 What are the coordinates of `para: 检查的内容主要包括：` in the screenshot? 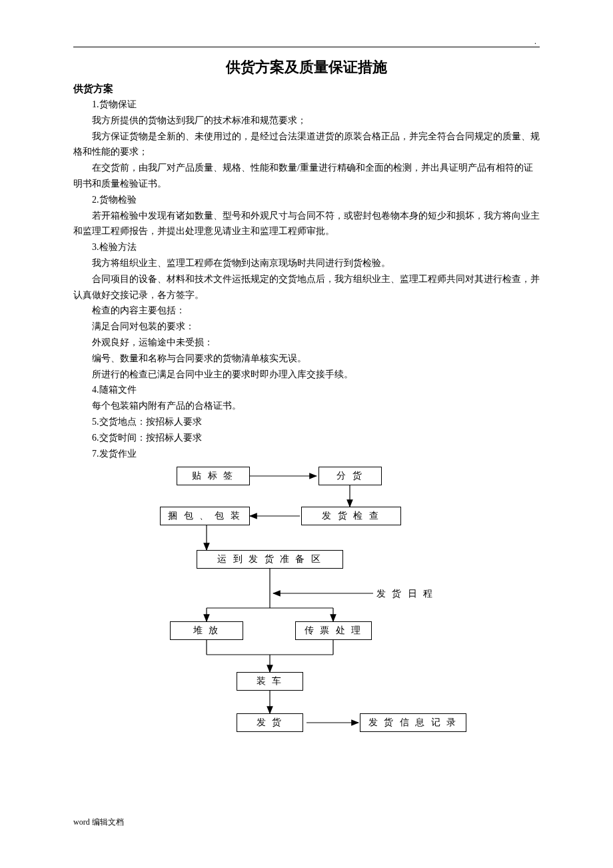 It's located at (306, 311).